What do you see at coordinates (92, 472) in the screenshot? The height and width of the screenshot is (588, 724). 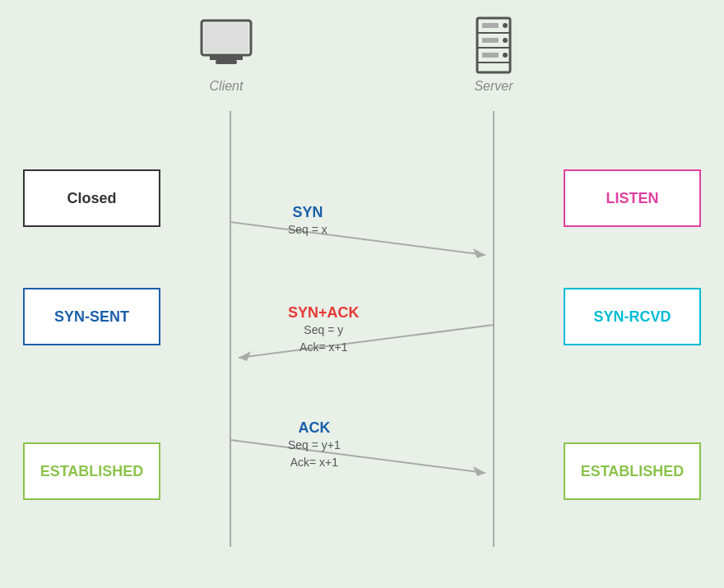 I see `established-left-label: ESTABLISHED` at bounding box center [92, 472].